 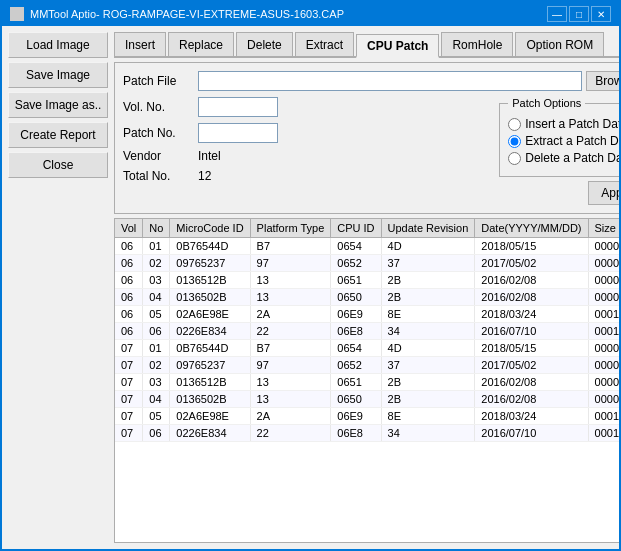 I want to click on cell-r3-c3: 13, so click(x=290, y=298).